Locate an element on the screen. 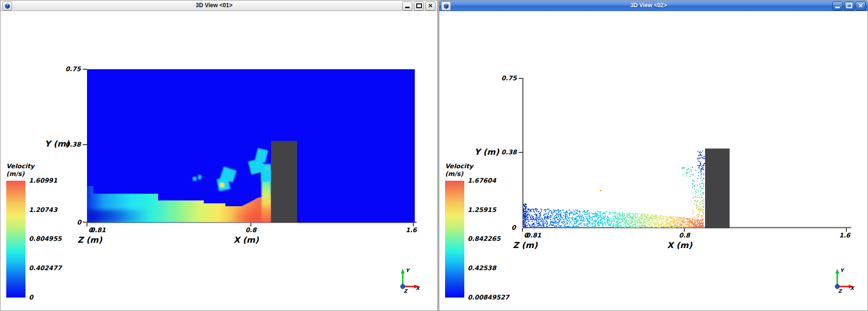  particle-velocity-view is located at coordinates (614, 187).